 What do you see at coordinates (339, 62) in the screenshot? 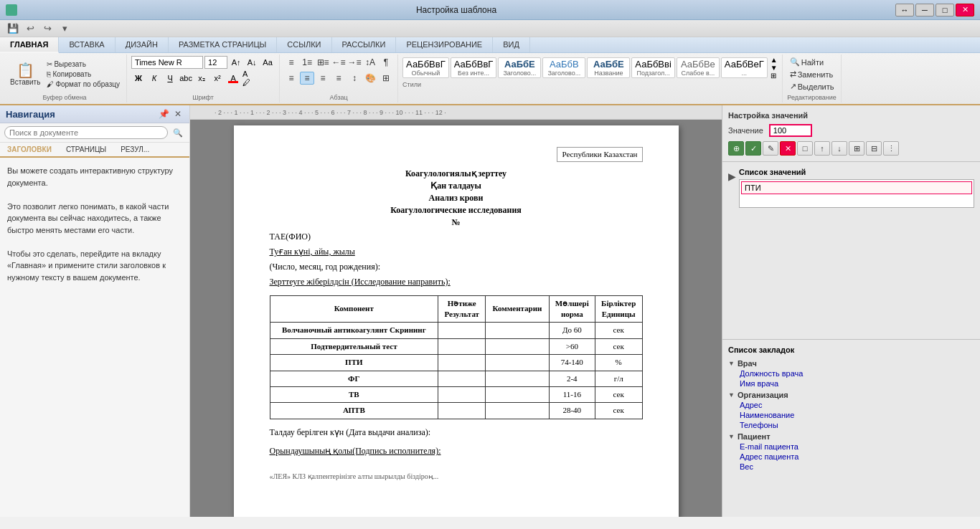
I see `decrease-indent-button: ←≡` at bounding box center [339, 62].